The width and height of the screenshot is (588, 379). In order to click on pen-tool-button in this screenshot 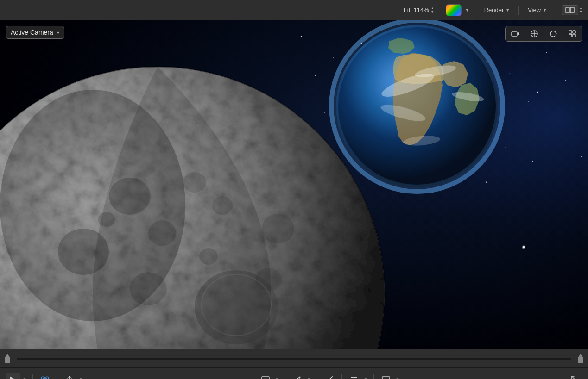, I will do `click(297, 376)`.